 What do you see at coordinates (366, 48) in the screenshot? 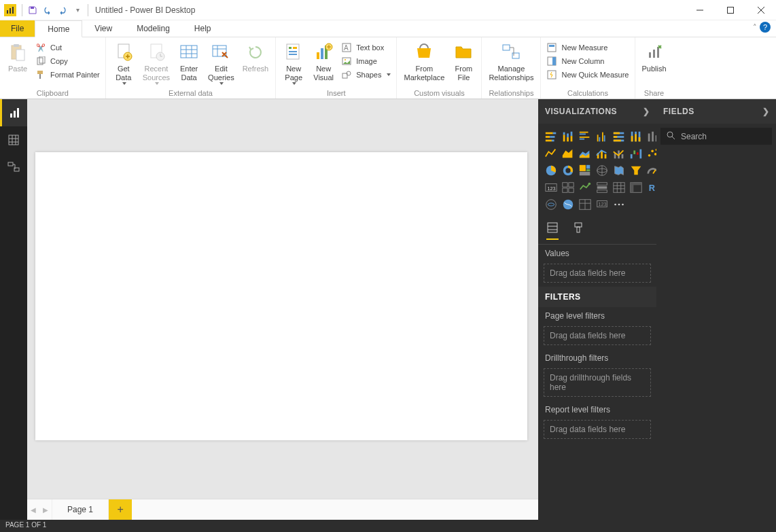
I see `textbox-button: AText box` at bounding box center [366, 48].